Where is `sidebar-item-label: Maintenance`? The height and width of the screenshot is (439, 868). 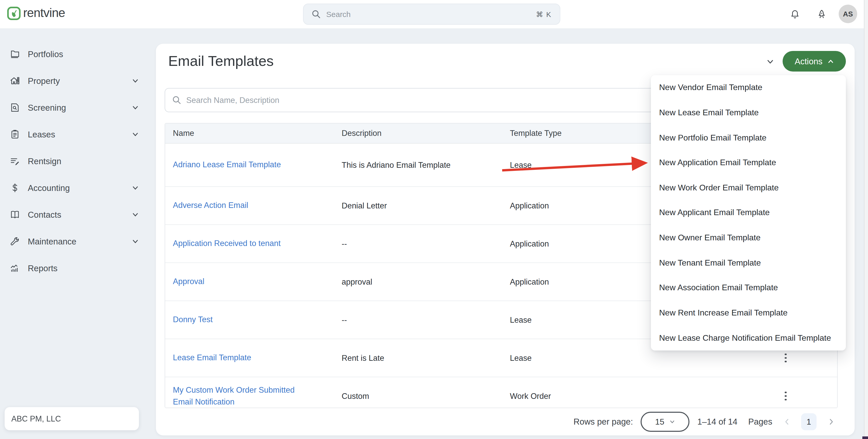 sidebar-item-label: Maintenance is located at coordinates (76, 241).